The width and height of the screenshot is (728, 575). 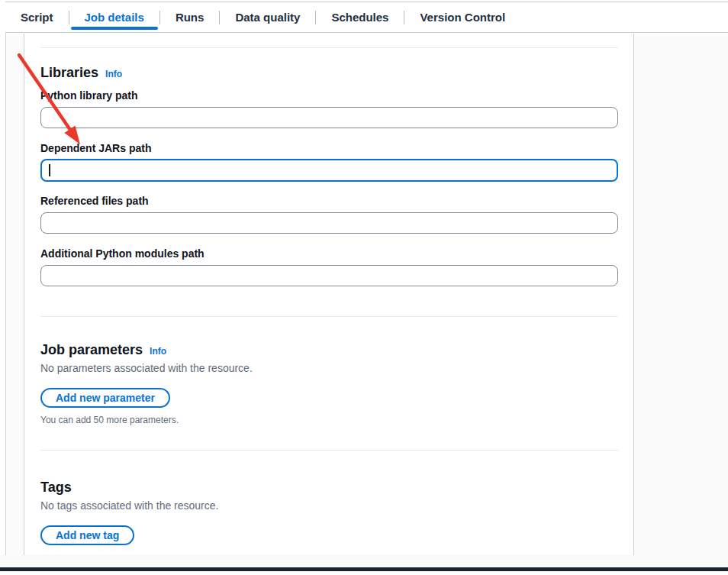 What do you see at coordinates (330, 73) in the screenshot?
I see `libraries-heading-row: Libraries Info` at bounding box center [330, 73].